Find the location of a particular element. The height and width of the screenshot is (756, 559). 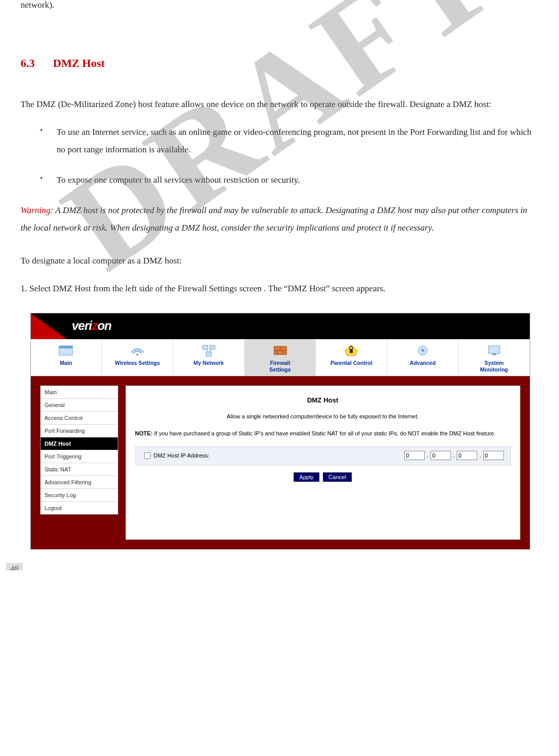

nav-label: Wireless Settings is located at coordinates (137, 363).